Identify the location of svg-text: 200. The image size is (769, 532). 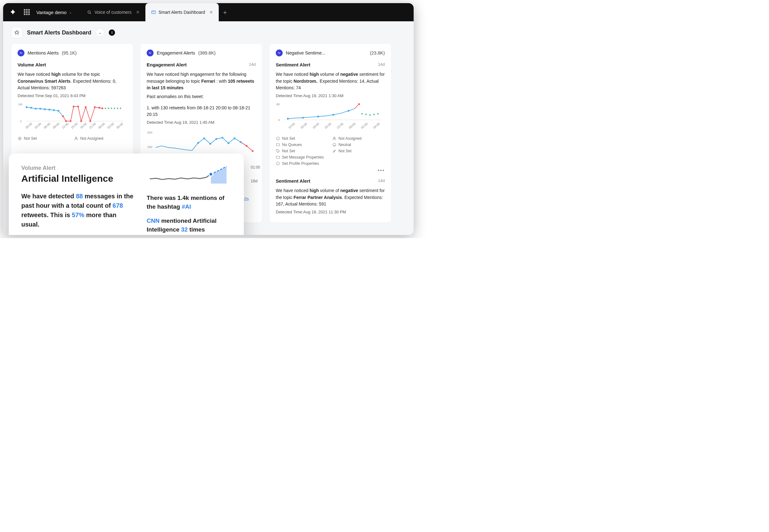
(150, 132).